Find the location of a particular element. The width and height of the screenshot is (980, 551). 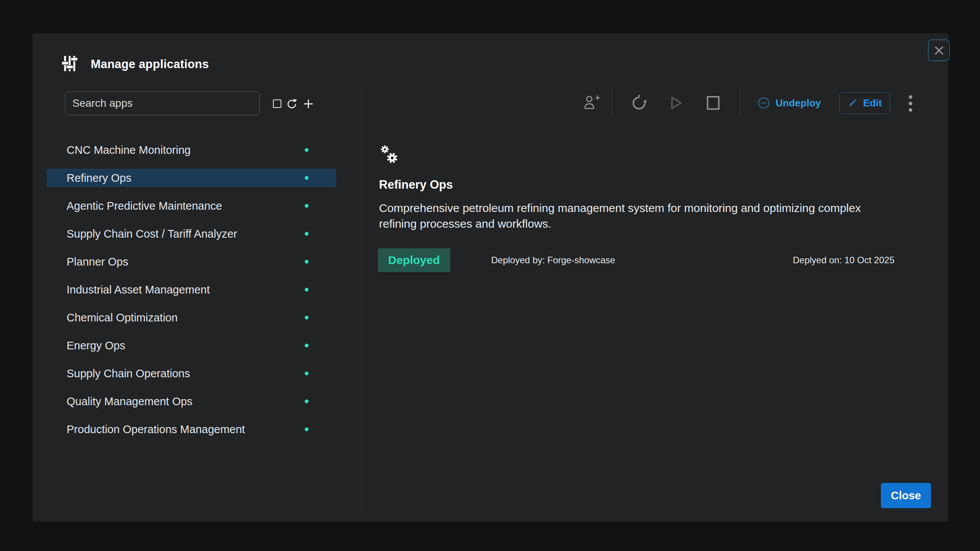

undeploy-button: Undeploy is located at coordinates (789, 103).